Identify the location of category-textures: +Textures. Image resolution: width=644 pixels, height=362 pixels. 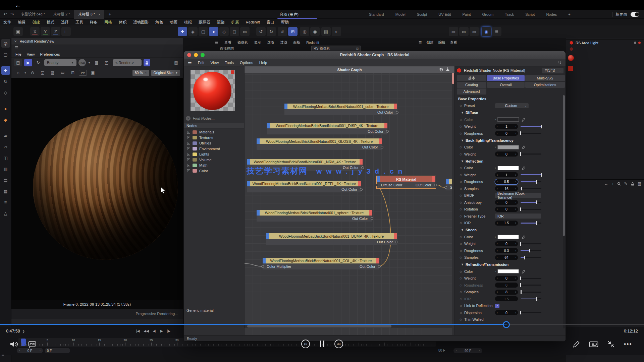
(214, 138).